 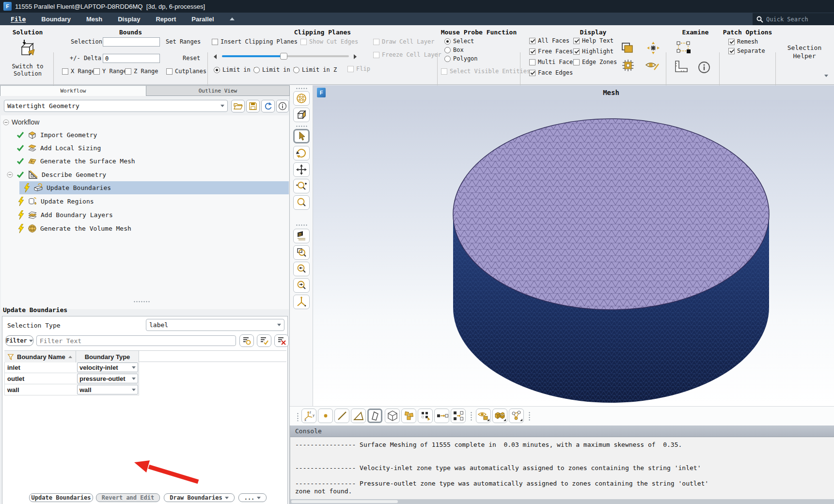 What do you see at coordinates (268, 106) in the screenshot?
I see `refresh-workflow-button` at bounding box center [268, 106].